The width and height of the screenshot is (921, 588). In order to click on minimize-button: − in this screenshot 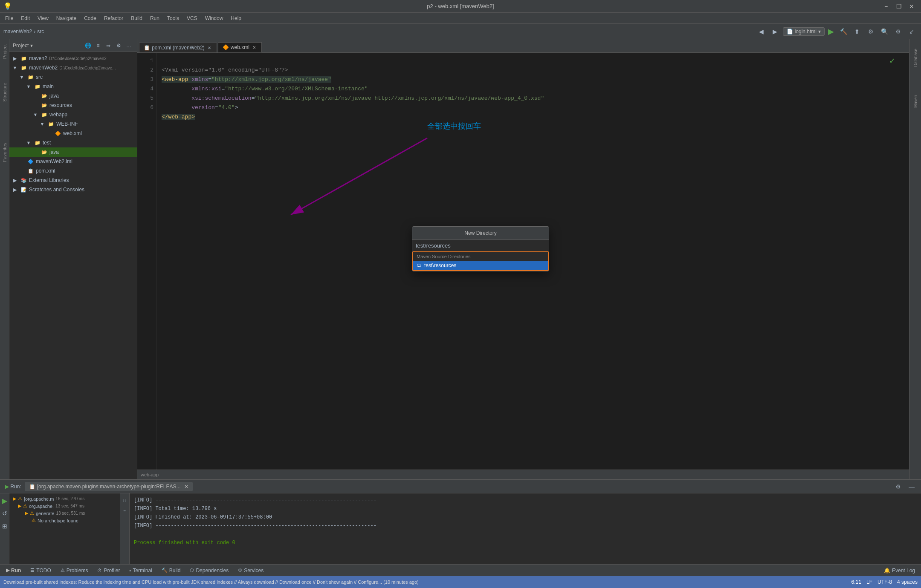, I will do `click(886, 6)`.